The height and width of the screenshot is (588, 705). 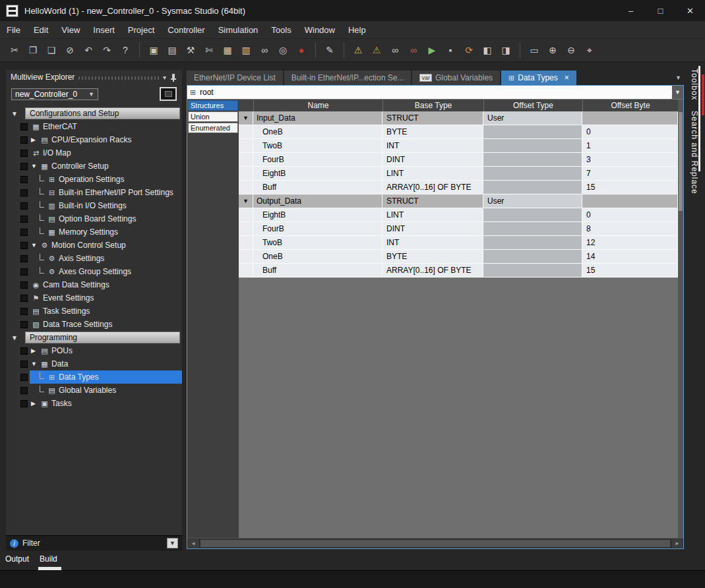 I want to click on cell-offset-byte: 7, so click(x=630, y=174).